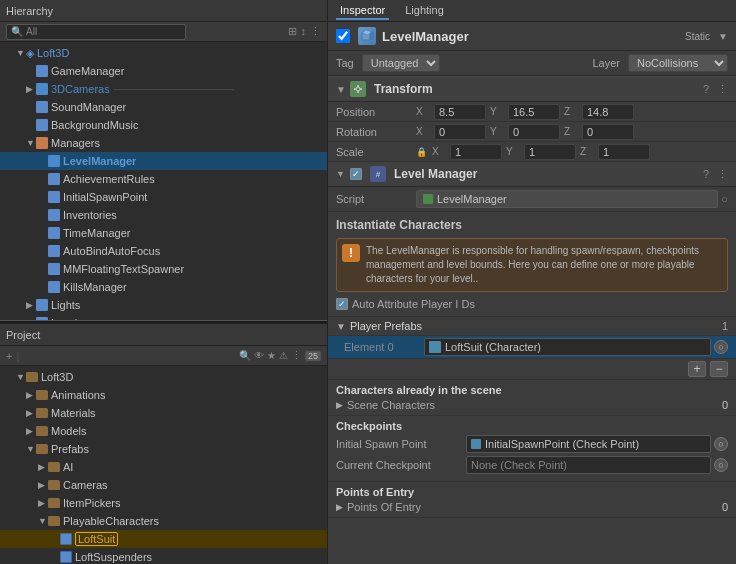 The image size is (736, 564). What do you see at coordinates (534, 132) in the screenshot?
I see `rot-y-input` at bounding box center [534, 132].